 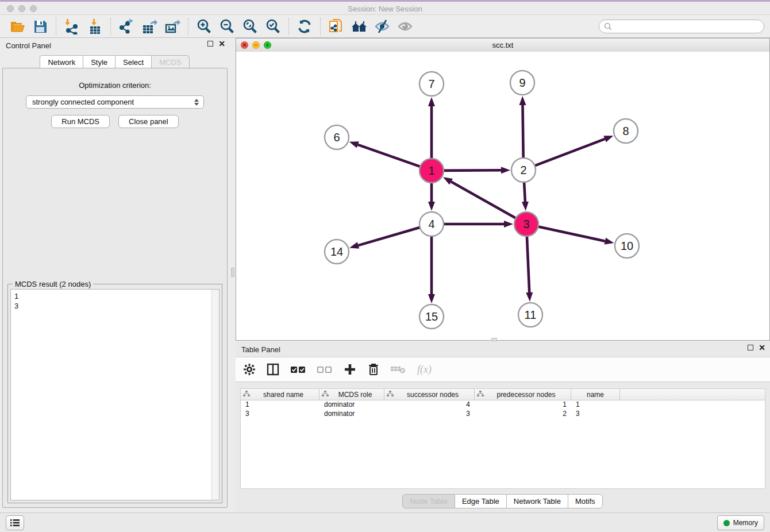 I want to click on hide-selected-icon, so click(x=382, y=26).